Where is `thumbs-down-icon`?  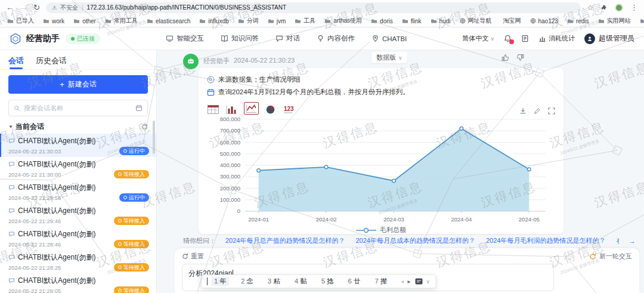 thumbs-down-icon is located at coordinates (520, 57).